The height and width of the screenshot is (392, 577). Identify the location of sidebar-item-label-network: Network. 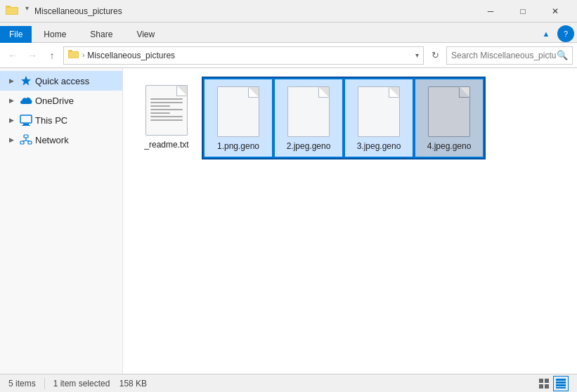
(52, 141).